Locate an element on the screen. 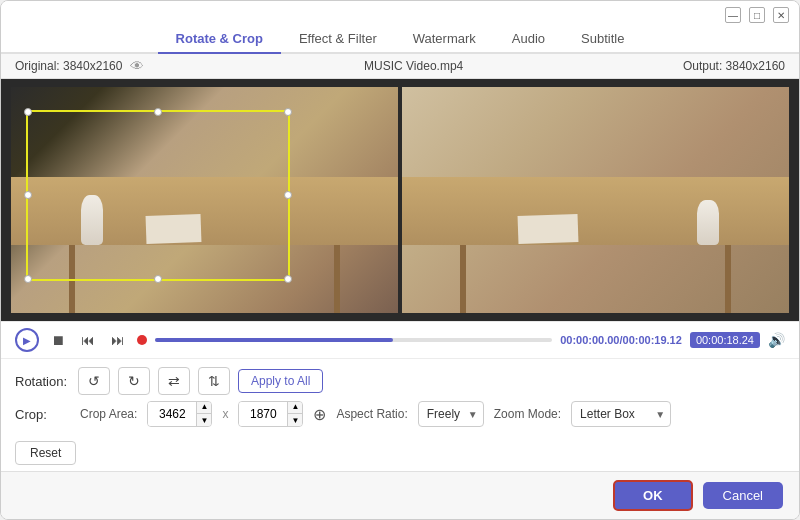 The image size is (800, 520). info-bar: Original: 3840x2160 👁 MUSIC Video.mp4 Ou… is located at coordinates (400, 66).